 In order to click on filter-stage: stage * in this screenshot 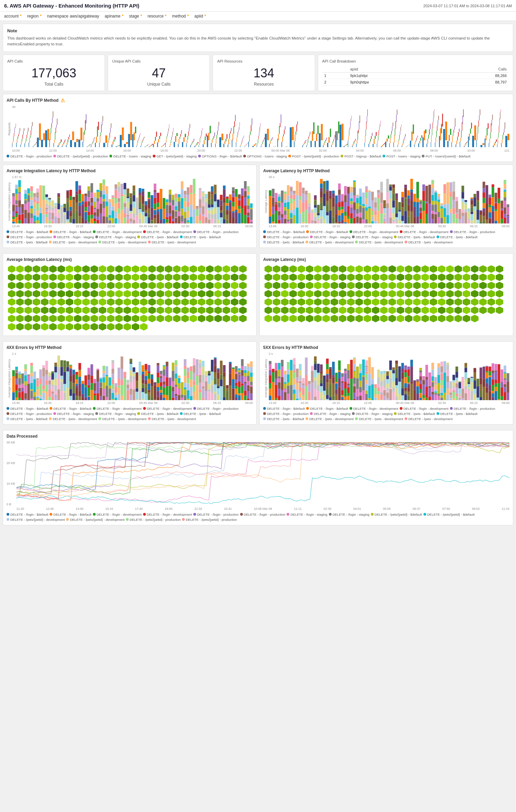, I will do `click(136, 16)`.